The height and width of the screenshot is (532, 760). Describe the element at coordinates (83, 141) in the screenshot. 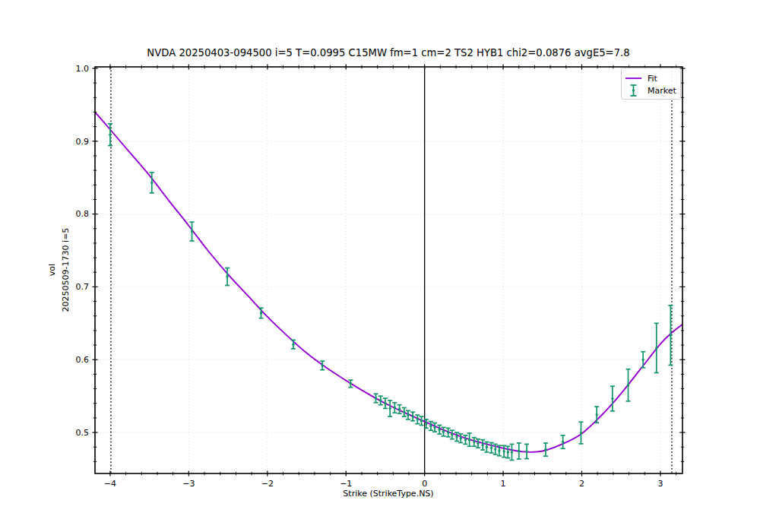

I see `y-tick-label: 0.9` at that location.